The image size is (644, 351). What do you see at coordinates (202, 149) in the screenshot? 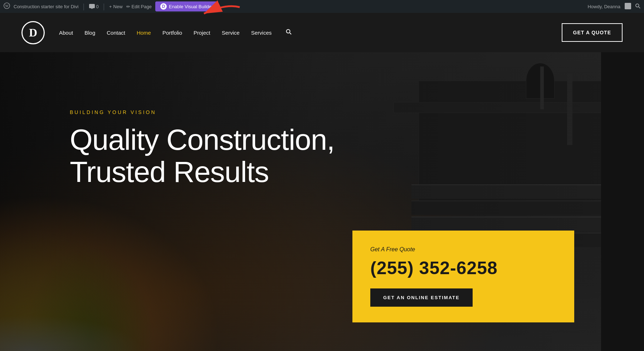
I see `hero-content: BUILDING YOUR VISION Quality Constructio…` at bounding box center [202, 149].